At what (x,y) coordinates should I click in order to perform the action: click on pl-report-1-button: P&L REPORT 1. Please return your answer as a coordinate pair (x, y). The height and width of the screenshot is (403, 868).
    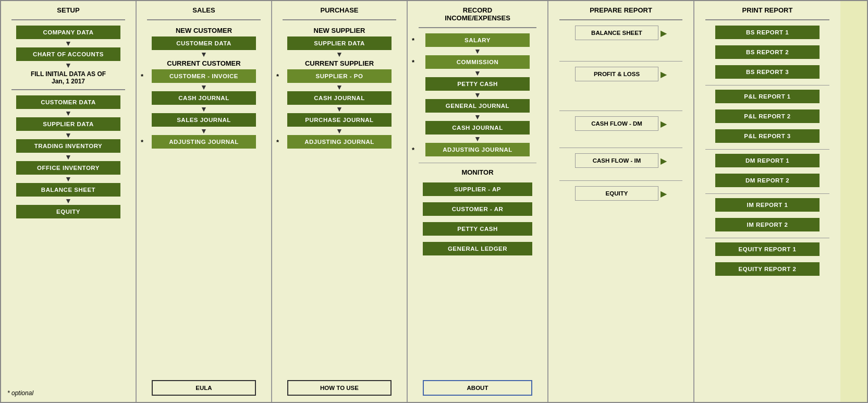
    Looking at the image, I should click on (767, 96).